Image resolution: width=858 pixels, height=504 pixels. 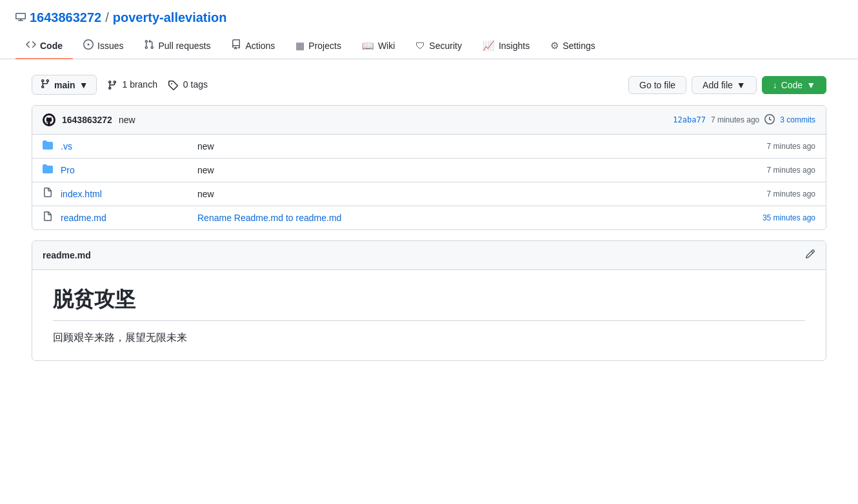 I want to click on file-time-link: 35 minutes ago, so click(x=789, y=218).